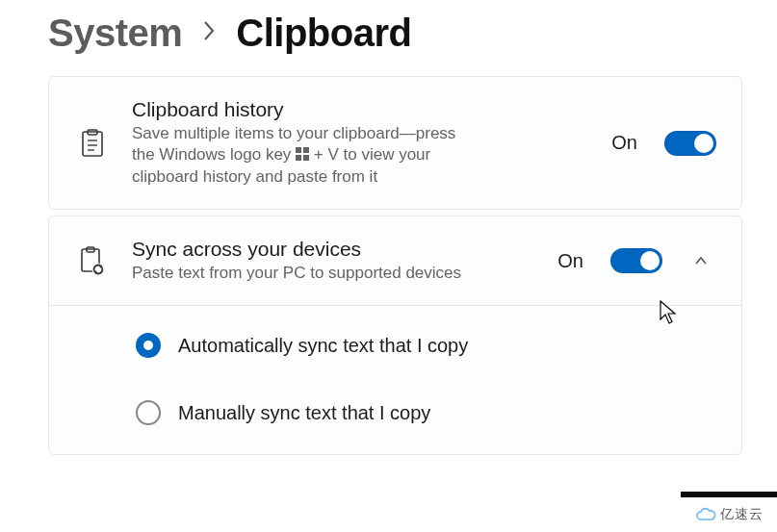 This screenshot has width=777, height=532. What do you see at coordinates (148, 345) in the screenshot?
I see `radio-auto` at bounding box center [148, 345].